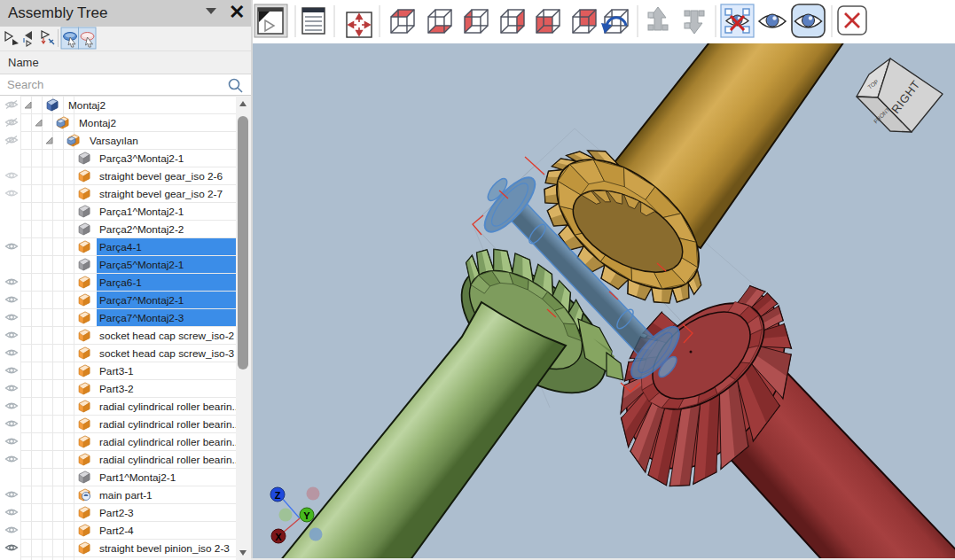 This screenshot has width=955, height=560. I want to click on svg-text: Parça4-1, so click(121, 247).